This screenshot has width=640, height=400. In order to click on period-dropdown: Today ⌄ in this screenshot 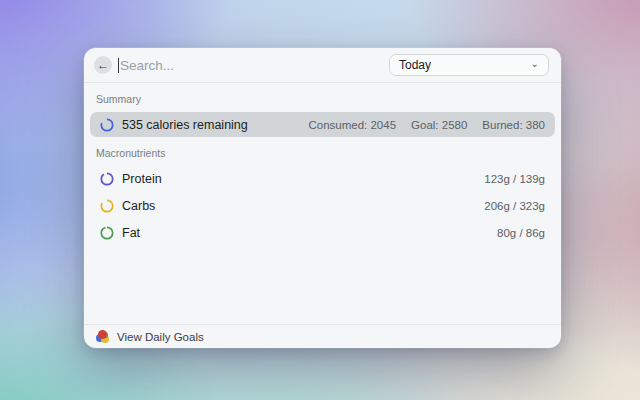, I will do `click(469, 65)`.